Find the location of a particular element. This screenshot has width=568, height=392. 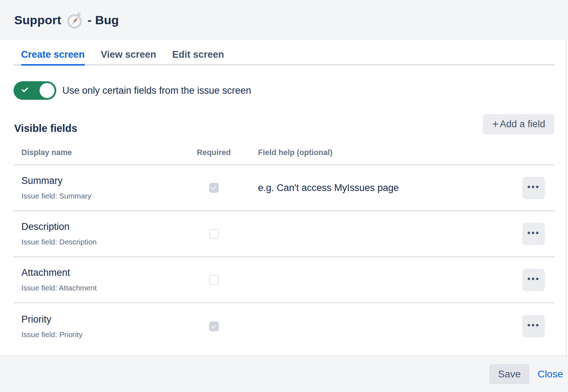

page-title: Support - Bug is located at coordinates (67, 20).